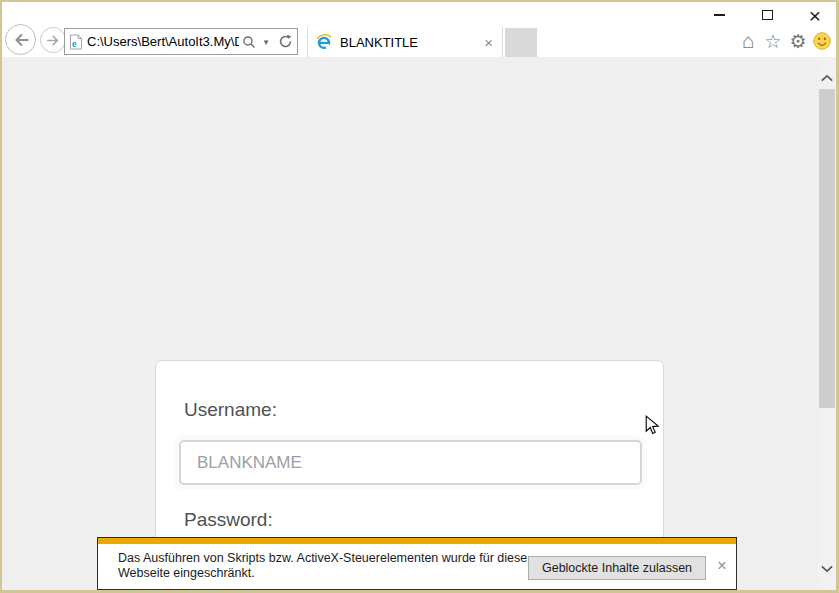 This screenshot has width=839, height=593. What do you see at coordinates (719, 15) in the screenshot?
I see `minimize-button` at bounding box center [719, 15].